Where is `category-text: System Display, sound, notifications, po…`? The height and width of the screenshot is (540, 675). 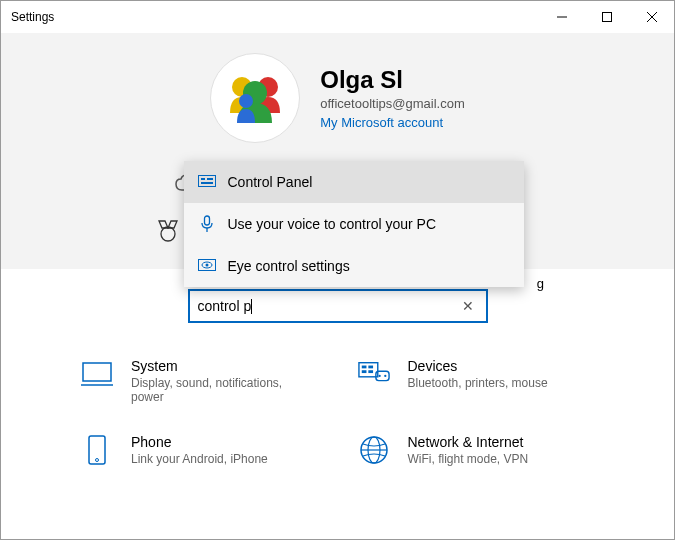
category-text: System Display, sound, notifications, po… is located at coordinates (221, 381).